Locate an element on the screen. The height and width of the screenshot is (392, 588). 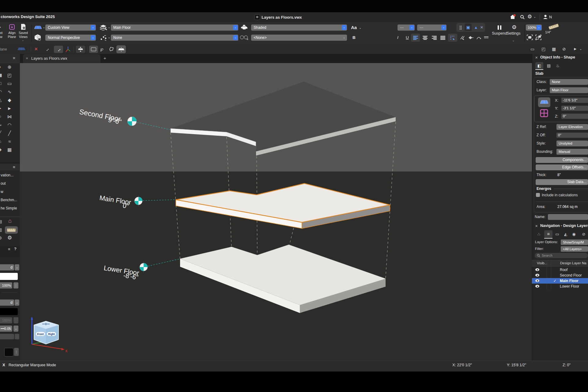
underline-button: U is located at coordinates (407, 37).